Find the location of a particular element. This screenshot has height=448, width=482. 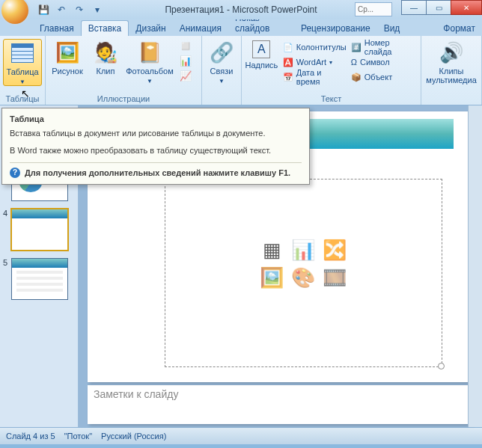

tab-insert: Вставка is located at coordinates (105, 28).